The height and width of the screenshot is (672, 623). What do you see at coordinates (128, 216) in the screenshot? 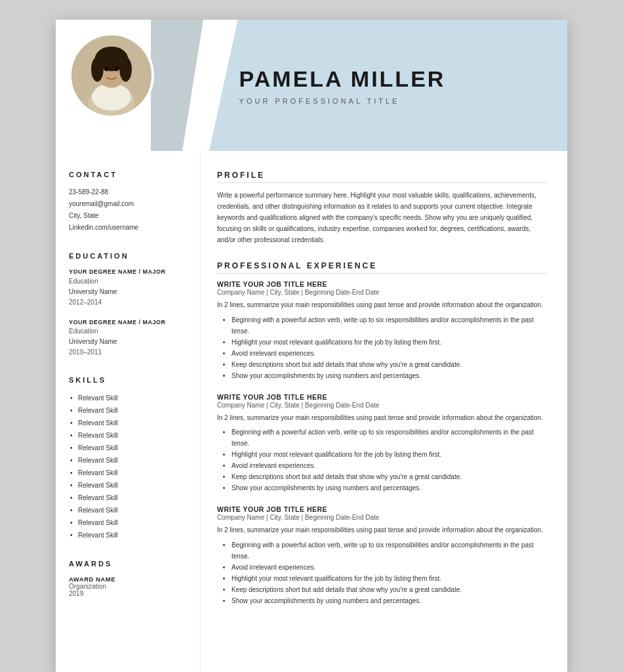
I see `contact-location: City, State` at bounding box center [128, 216].